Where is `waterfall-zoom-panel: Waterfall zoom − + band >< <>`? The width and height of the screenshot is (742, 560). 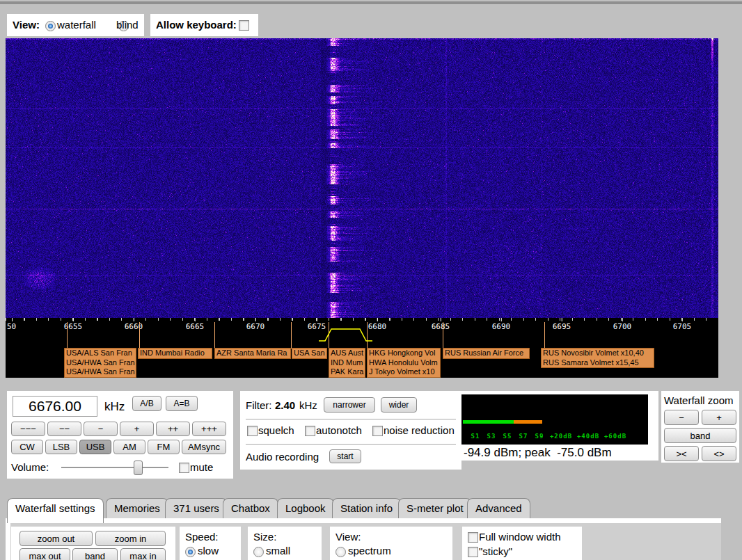
waterfall-zoom-panel: Waterfall zoom − + band >< <> is located at coordinates (700, 427).